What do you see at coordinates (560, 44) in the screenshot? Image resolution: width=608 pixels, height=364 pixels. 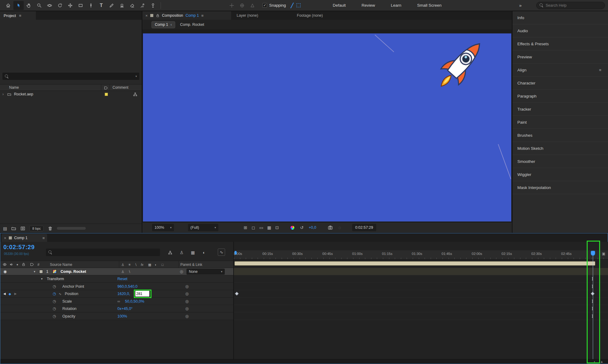 I see `panel-item-effects-presets: Effects & Presets` at bounding box center [560, 44].